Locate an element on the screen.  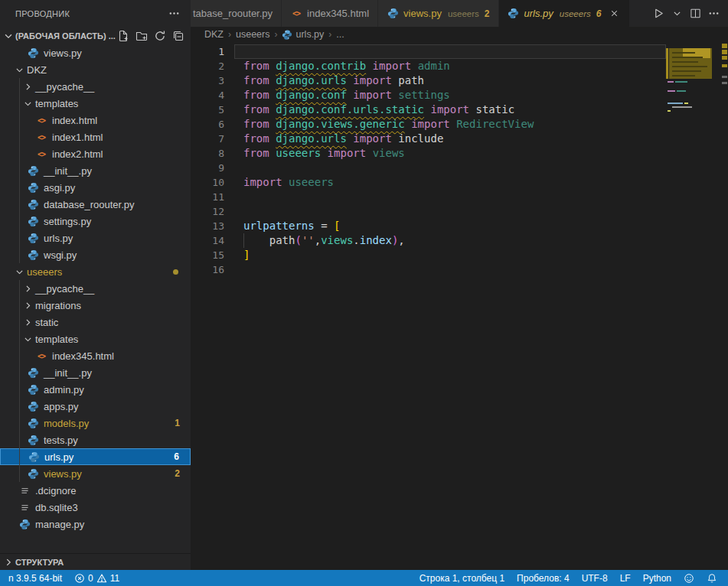
refresh-explorer-button is located at coordinates (160, 36).